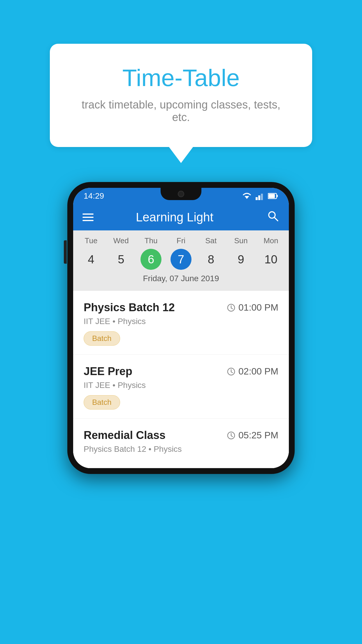  I want to click on day-name: Thu, so click(151, 241).